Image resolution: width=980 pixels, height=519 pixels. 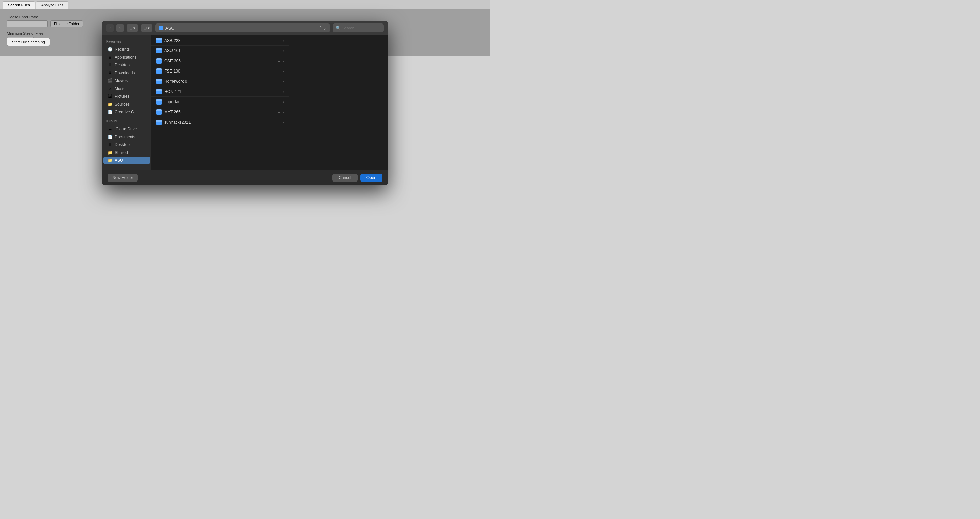 What do you see at coordinates (126, 57) in the screenshot?
I see `sidebar-item-applications-label: Applications` at bounding box center [126, 57].